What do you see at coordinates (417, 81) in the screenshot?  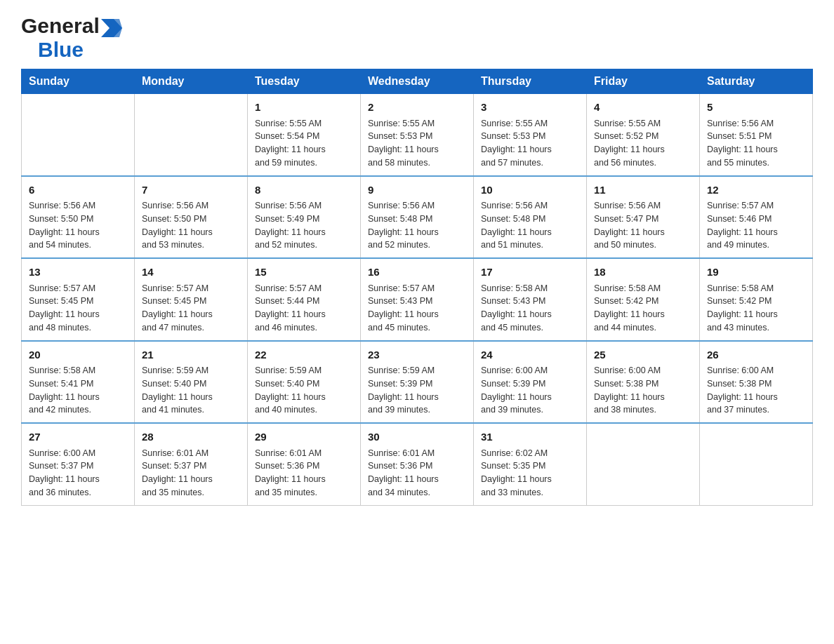 I see `weekday-header-row: SundayMondayTuesdayWednesdayThursdayFrid…` at bounding box center [417, 81].